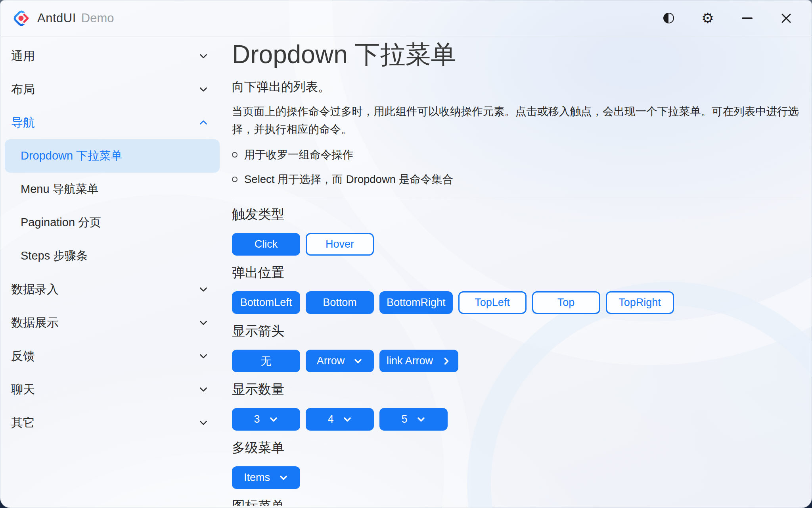  What do you see at coordinates (340, 419) in the screenshot?
I see `demo-button-4: 4` at bounding box center [340, 419].